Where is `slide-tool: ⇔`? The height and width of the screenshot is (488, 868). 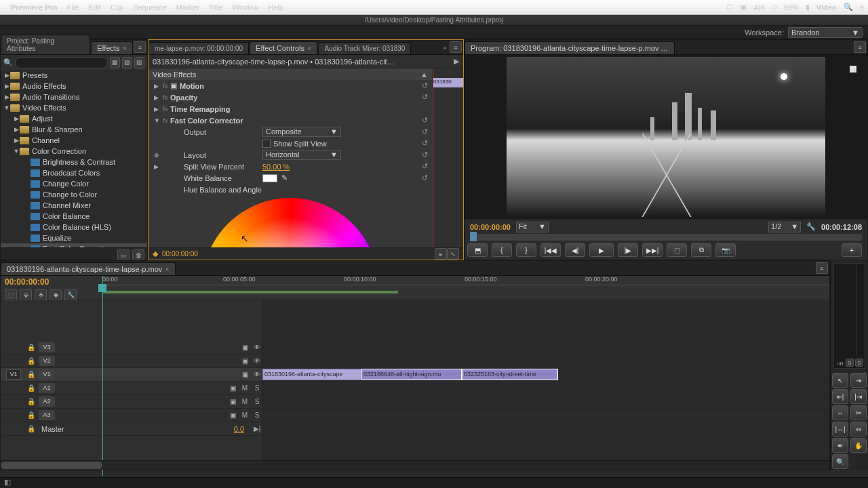
slide-tool: ⇔ is located at coordinates (859, 429).